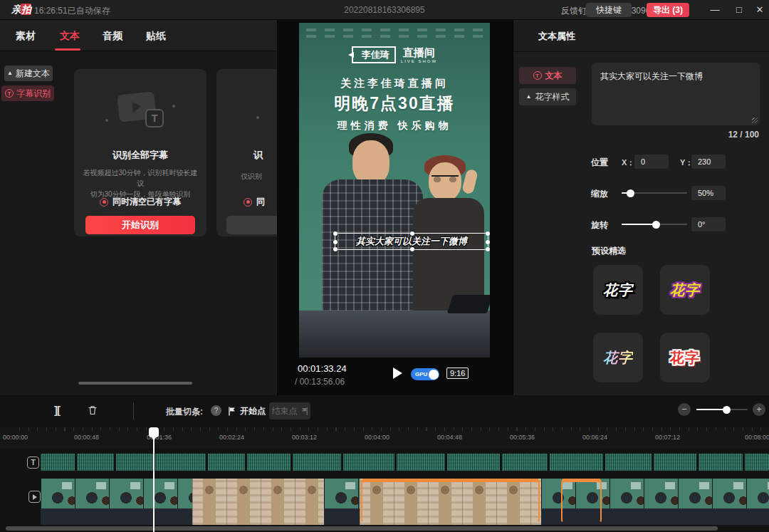 The height and width of the screenshot is (532, 769). I want to click on rotate-value: 0°, so click(708, 224).